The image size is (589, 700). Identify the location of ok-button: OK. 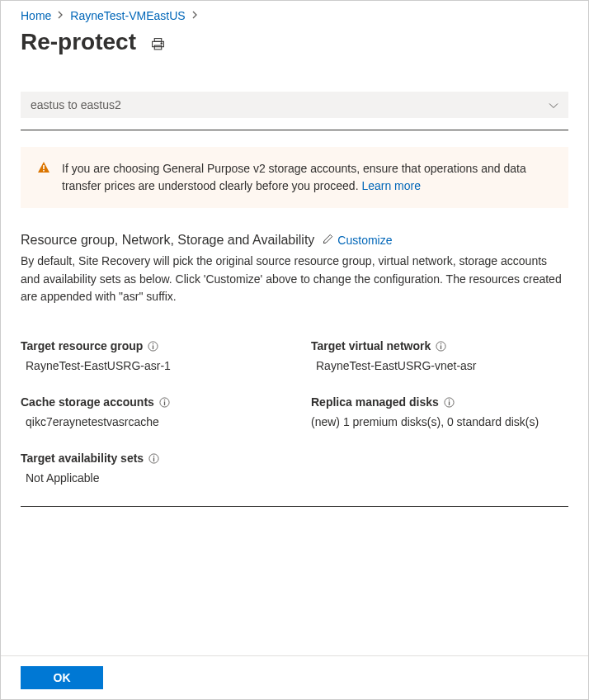
(62, 678).